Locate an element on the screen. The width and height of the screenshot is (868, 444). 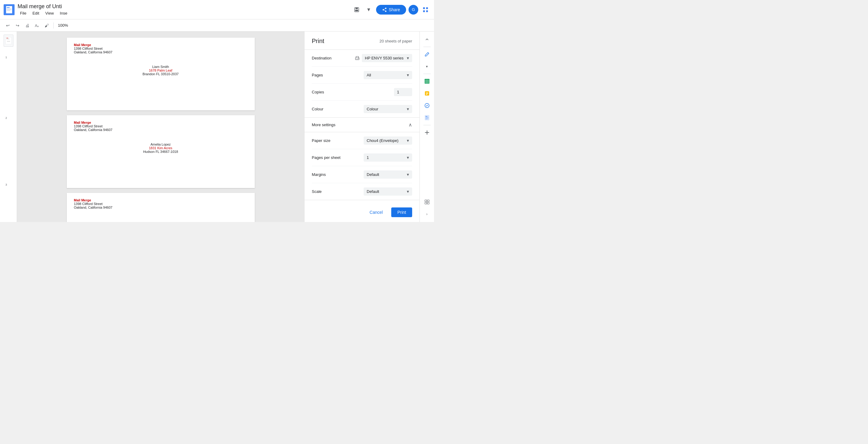
paper-size-select: Chou4 (Envelope) A4 Letter is located at coordinates (388, 140).